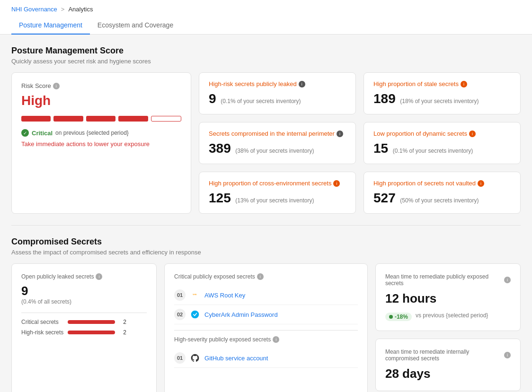  I want to click on cyberark-icon, so click(195, 314).